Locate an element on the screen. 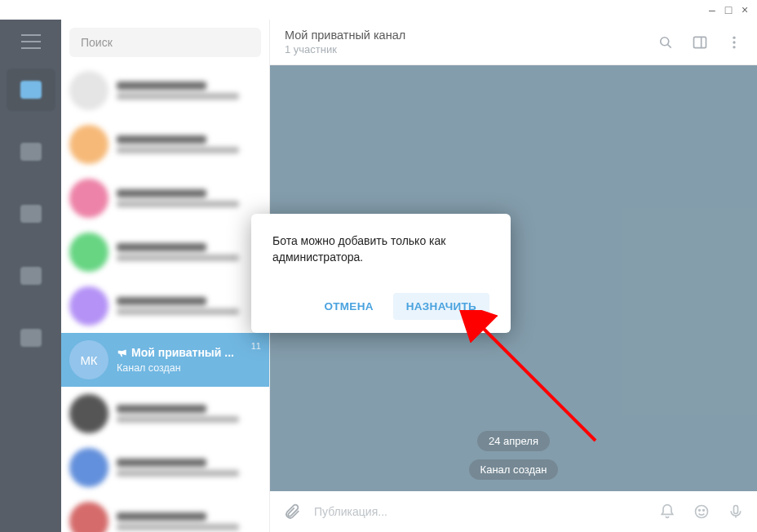 The height and width of the screenshot is (532, 757). emoji-icon is located at coordinates (702, 512).